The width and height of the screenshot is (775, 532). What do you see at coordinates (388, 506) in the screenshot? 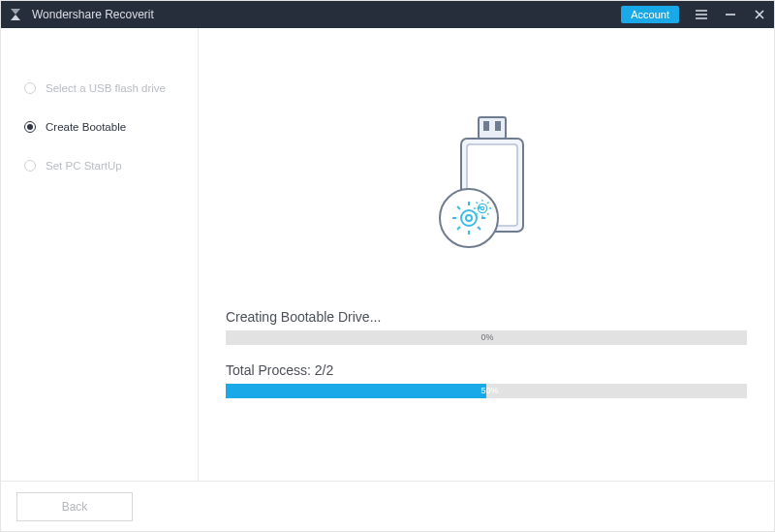
I see `footer: Back` at bounding box center [388, 506].